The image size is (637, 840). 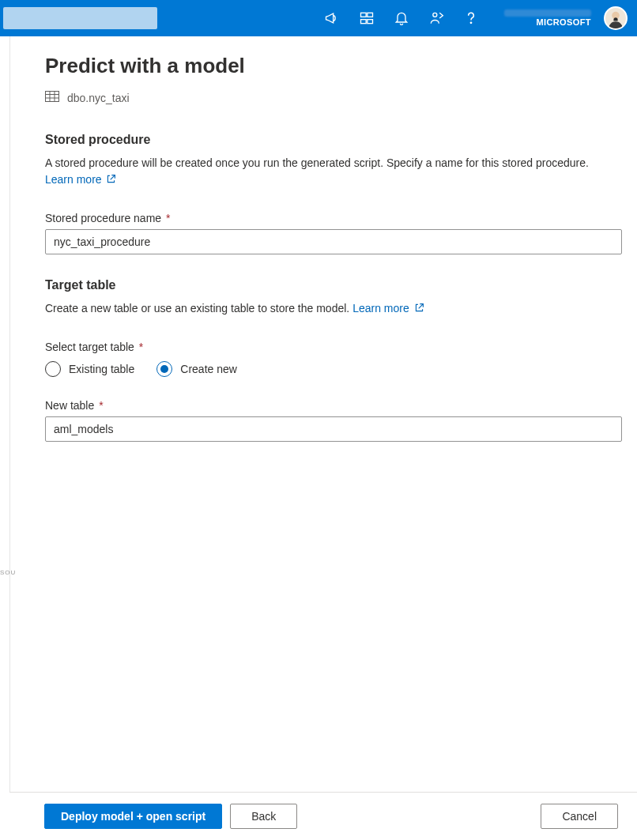 What do you see at coordinates (388, 308) in the screenshot?
I see `target-table-learn-more-link: Learn more` at bounding box center [388, 308].